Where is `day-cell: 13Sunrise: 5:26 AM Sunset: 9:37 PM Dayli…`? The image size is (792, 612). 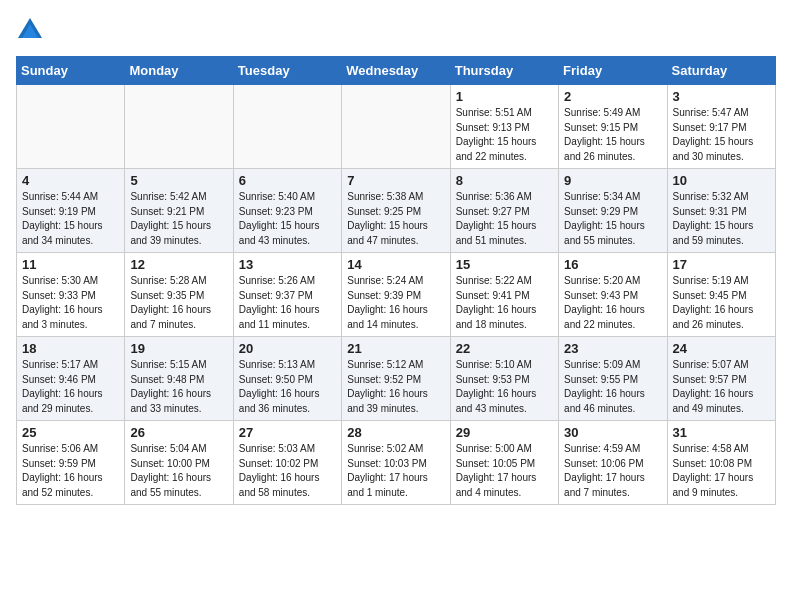 day-cell: 13Sunrise: 5:26 AM Sunset: 9:37 PM Dayli… is located at coordinates (287, 295).